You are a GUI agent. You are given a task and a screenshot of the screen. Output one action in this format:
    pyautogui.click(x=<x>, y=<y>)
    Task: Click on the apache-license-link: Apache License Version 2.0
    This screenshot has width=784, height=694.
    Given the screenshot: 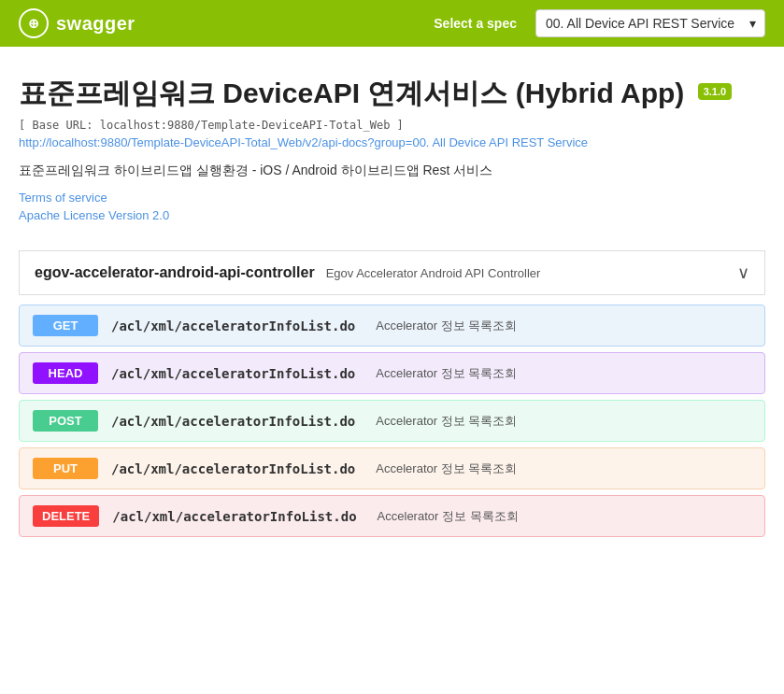 What is the action you would take?
    pyautogui.click(x=392, y=215)
    